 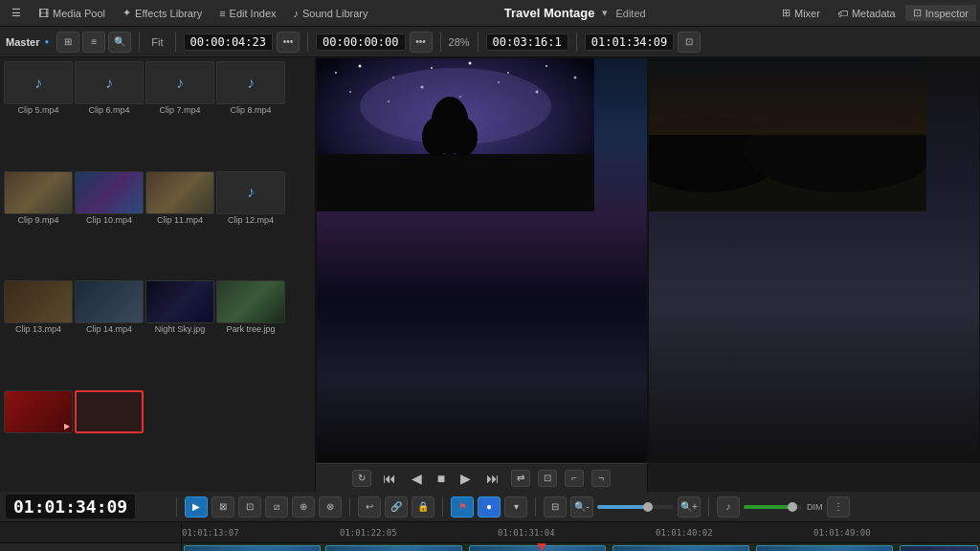 What do you see at coordinates (728, 507) in the screenshot?
I see `audio-btn: ♪` at bounding box center [728, 507].